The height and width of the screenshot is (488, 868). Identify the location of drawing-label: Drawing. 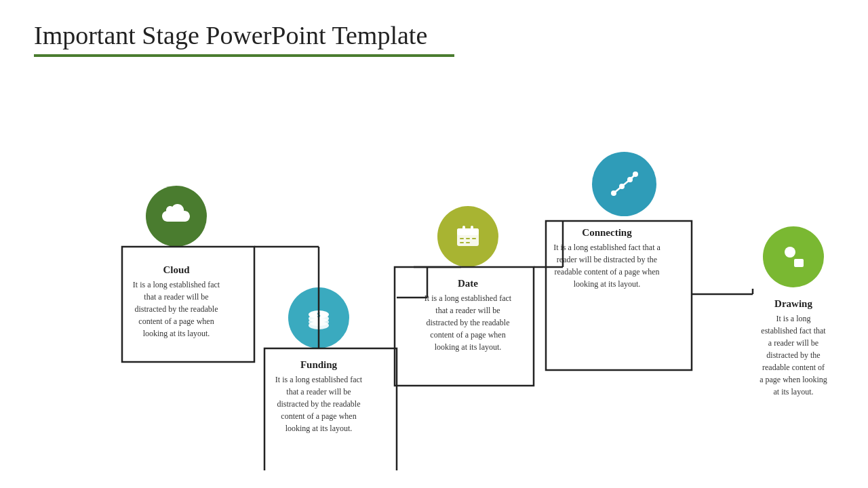
(793, 304).